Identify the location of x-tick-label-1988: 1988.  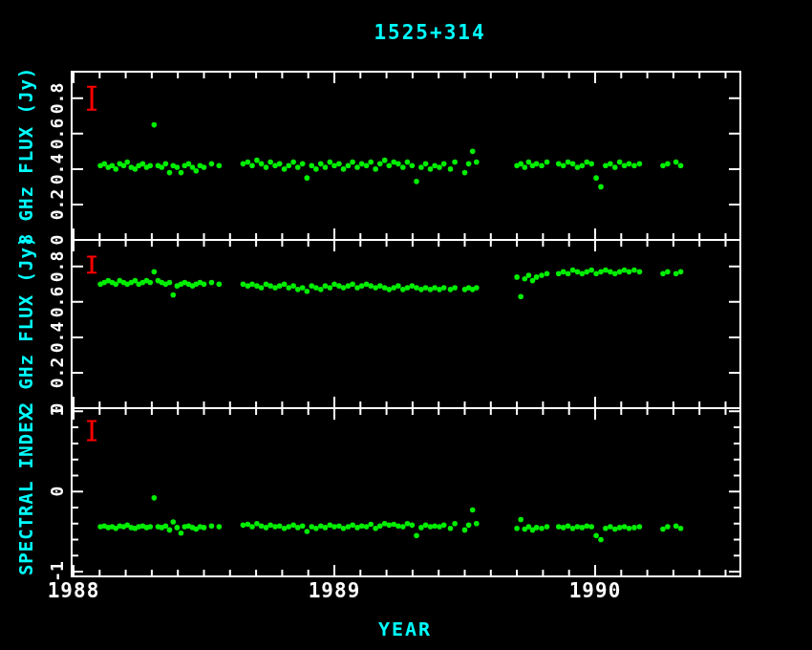
(75, 591).